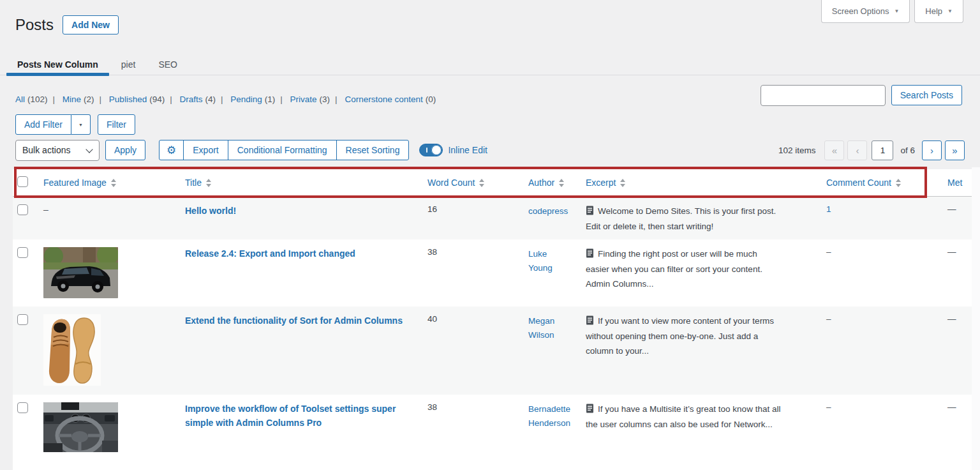 This screenshot has width=980, height=470. Describe the element at coordinates (157, 100) in the screenshot. I see `status-filter-published-count: (94)` at that location.